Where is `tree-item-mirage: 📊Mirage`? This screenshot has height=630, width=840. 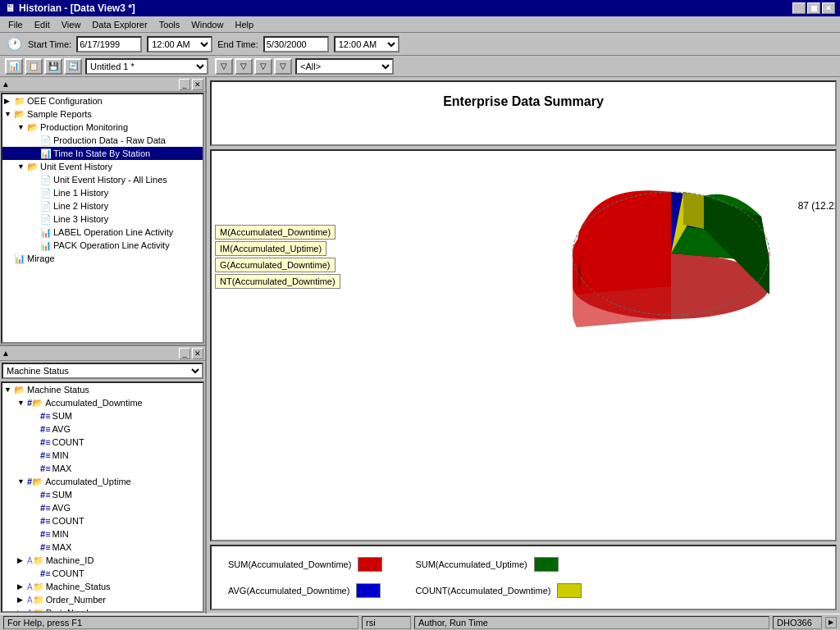 tree-item-mirage: 📊Mirage is located at coordinates (103, 258).